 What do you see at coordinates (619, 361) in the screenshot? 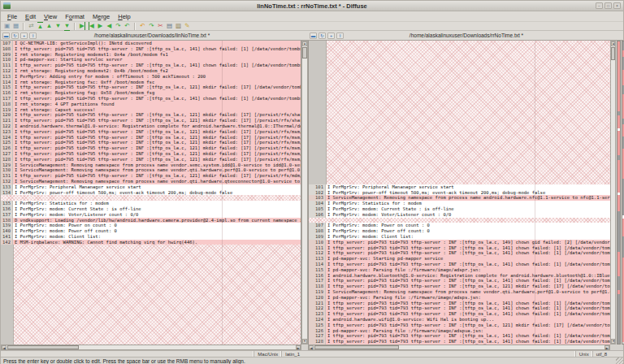
I see `resize-grip-icon` at bounding box center [619, 361].